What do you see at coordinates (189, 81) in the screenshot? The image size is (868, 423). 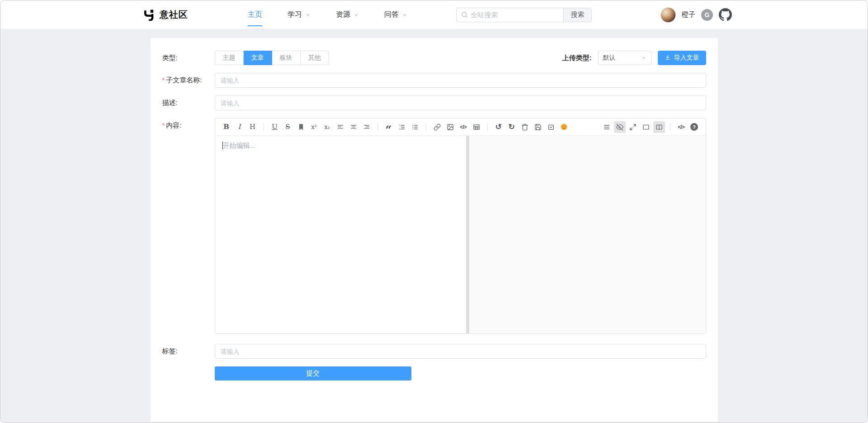 I see `name-label: *子文章名称:` at bounding box center [189, 81].